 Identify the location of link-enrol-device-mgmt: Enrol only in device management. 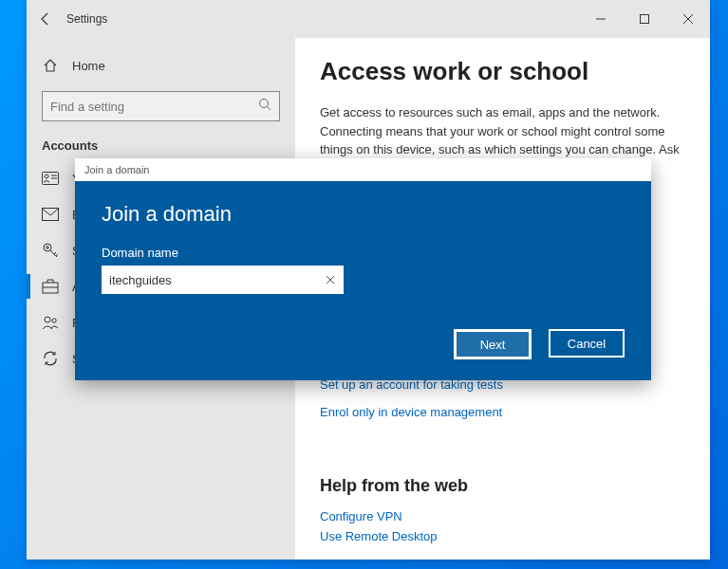
(503, 412).